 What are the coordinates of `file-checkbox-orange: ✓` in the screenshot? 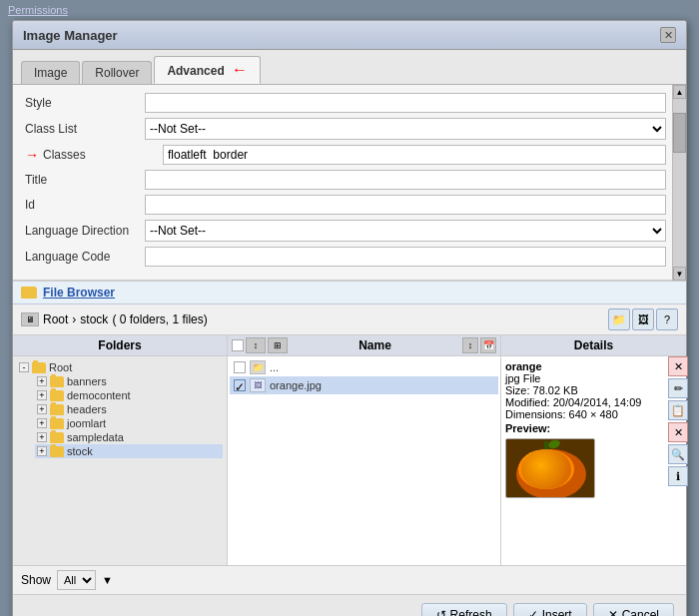 It's located at (240, 385).